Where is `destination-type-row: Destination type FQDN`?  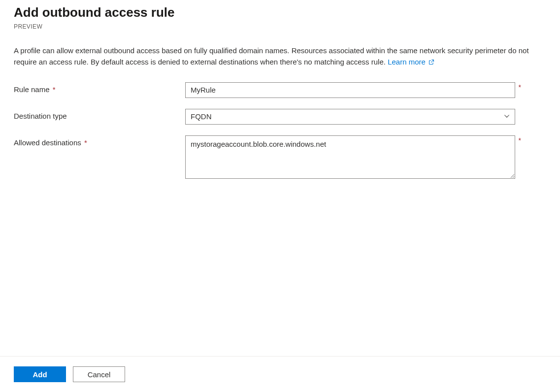 destination-type-row: Destination type FQDN is located at coordinates (280, 117).